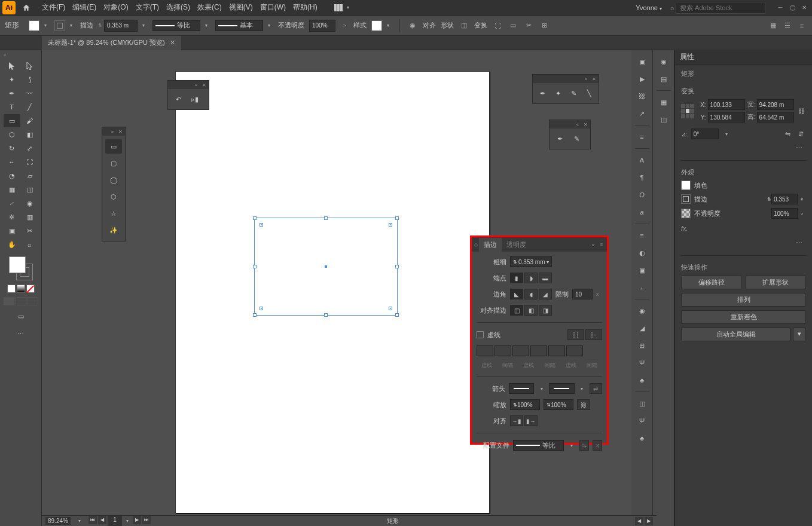  Describe the element at coordinates (642, 195) in the screenshot. I see `opentype-icon: O` at that location.